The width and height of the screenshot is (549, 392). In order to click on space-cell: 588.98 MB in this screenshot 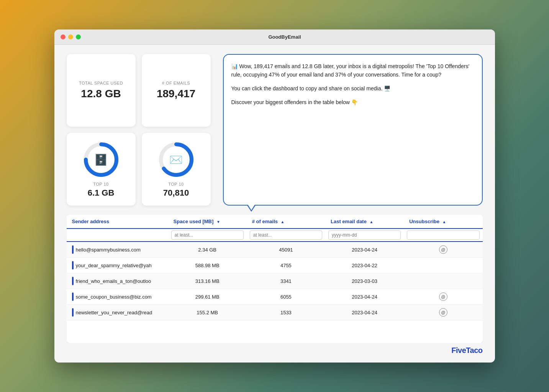, I will do `click(208, 266)`.